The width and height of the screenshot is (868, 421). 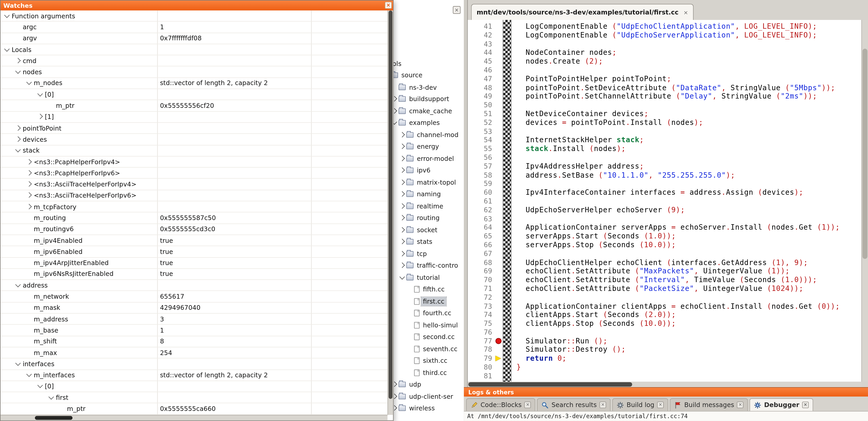 I want to click on logs-tab-build-messages: Build messages×, so click(x=709, y=404).